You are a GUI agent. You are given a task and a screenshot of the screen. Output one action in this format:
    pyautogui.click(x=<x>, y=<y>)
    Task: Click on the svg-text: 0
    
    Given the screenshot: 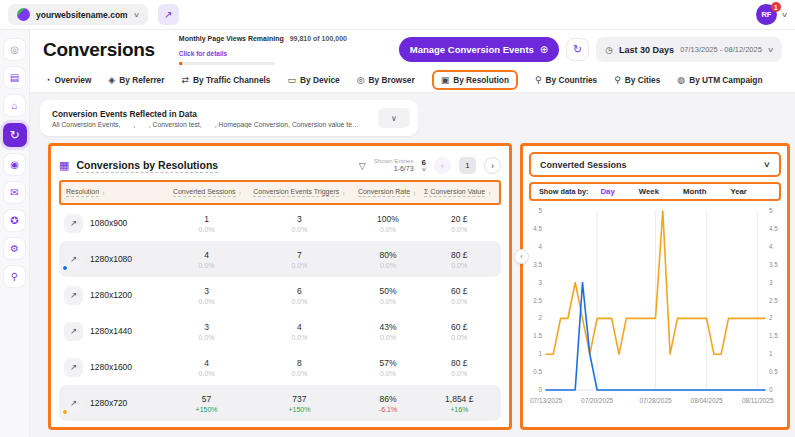 What is the action you would take?
    pyautogui.click(x=771, y=390)
    